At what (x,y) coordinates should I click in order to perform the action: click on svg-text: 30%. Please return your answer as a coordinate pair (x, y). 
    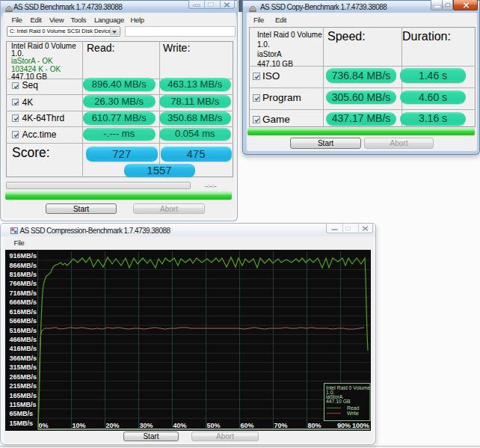
    Looking at the image, I should click on (147, 426).